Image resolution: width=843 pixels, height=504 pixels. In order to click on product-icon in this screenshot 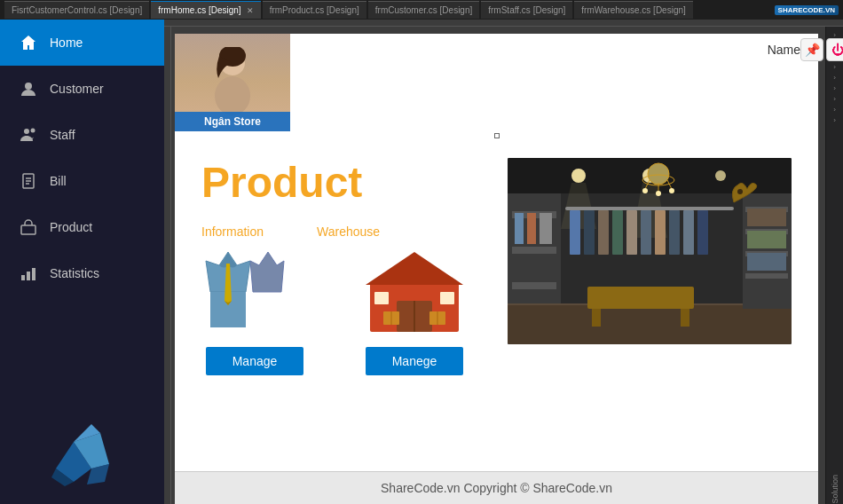, I will do `click(28, 227)`.